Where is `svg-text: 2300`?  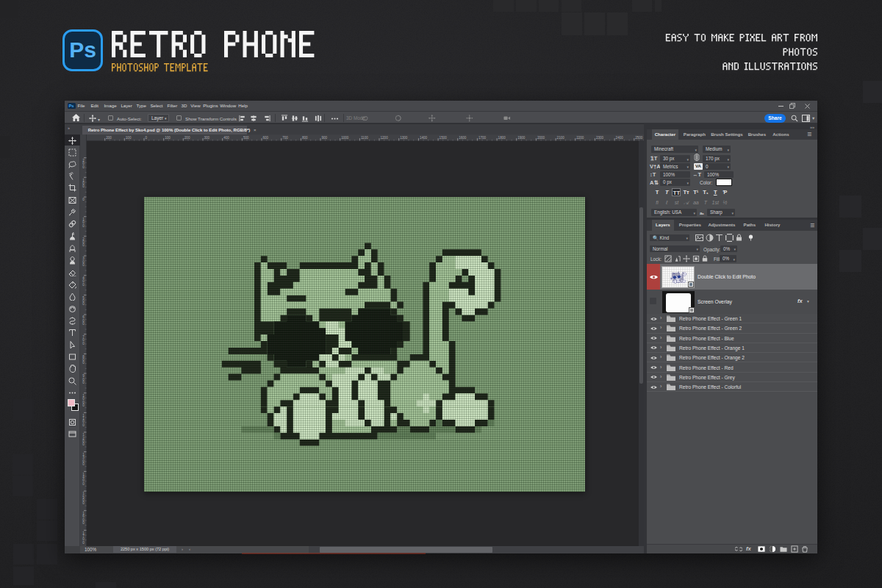 svg-text: 2300 is located at coordinates (600, 137).